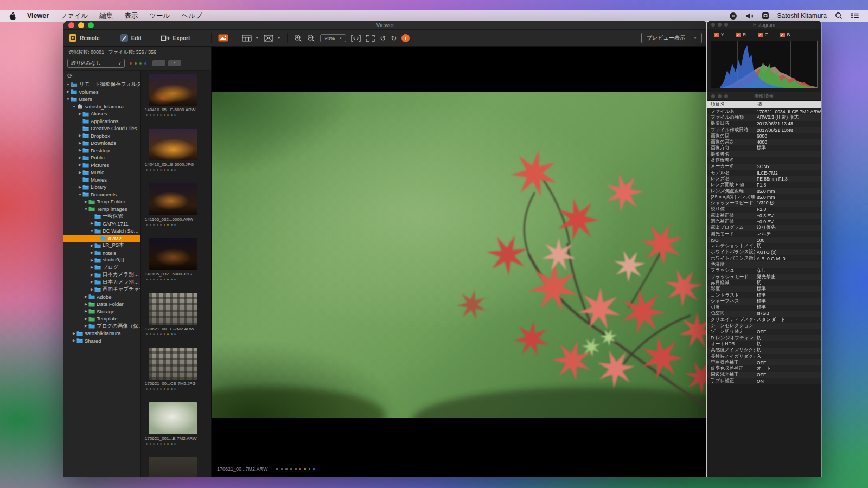  I want to click on filter-dropdown: 絞り込みなし ∨, so click(96, 63).